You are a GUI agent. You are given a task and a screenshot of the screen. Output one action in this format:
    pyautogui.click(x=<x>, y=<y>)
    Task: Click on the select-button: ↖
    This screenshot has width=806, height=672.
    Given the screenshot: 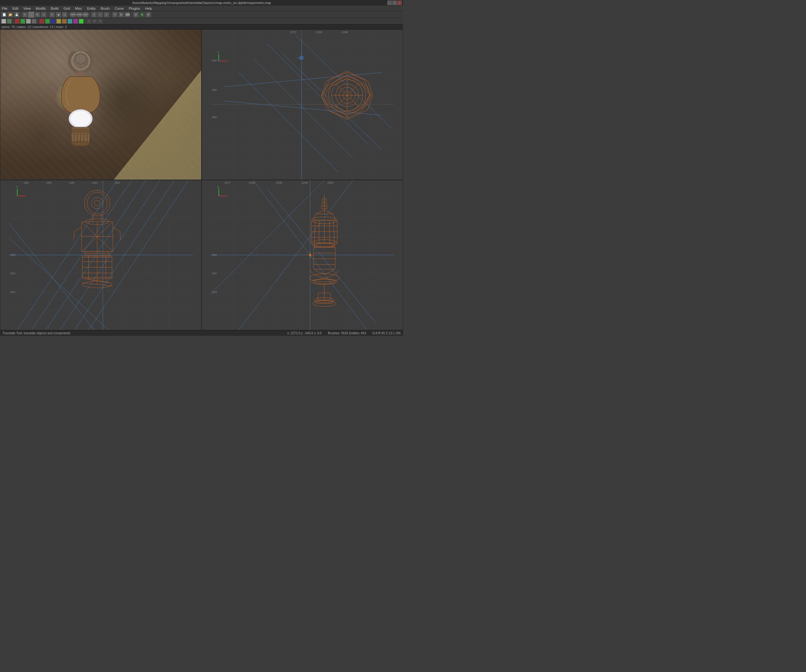 What is the action you would take?
    pyautogui.click(x=25, y=15)
    